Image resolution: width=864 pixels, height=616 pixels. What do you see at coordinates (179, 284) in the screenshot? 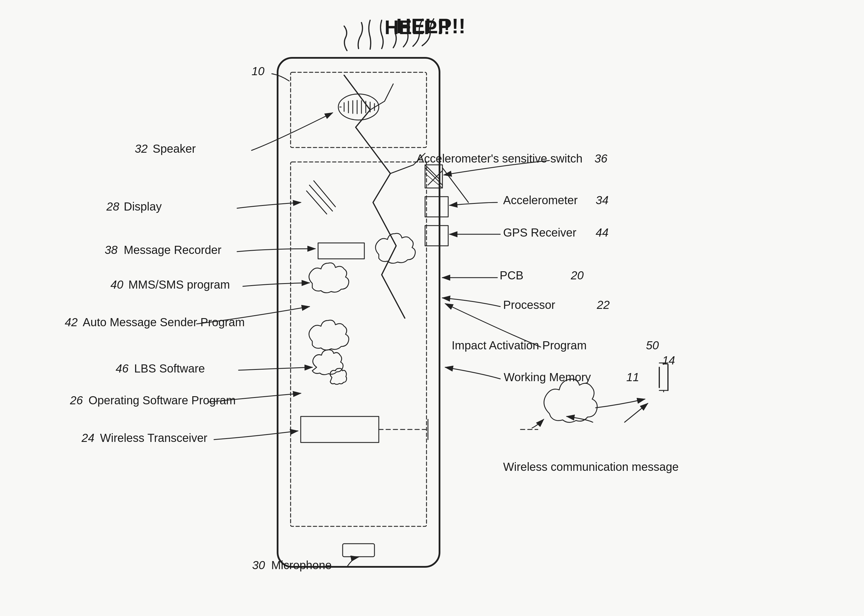
I see `mms-sms-label: MMS/SMS program` at bounding box center [179, 284].